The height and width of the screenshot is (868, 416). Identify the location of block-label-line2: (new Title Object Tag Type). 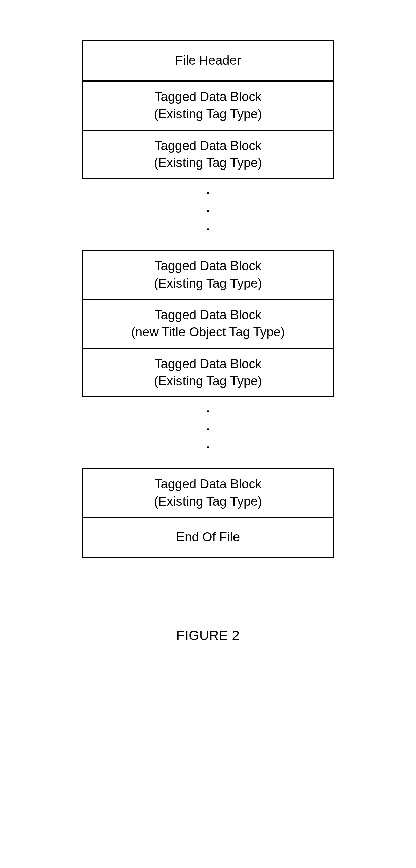
(208, 332).